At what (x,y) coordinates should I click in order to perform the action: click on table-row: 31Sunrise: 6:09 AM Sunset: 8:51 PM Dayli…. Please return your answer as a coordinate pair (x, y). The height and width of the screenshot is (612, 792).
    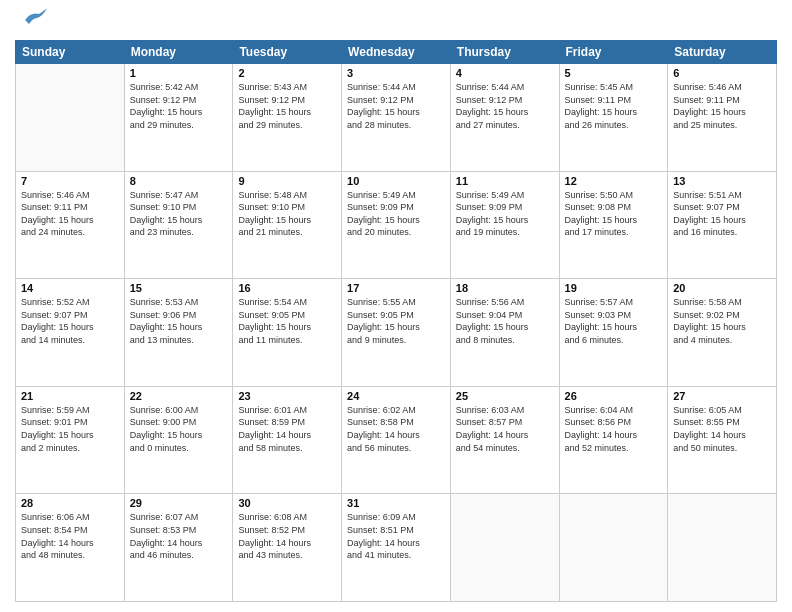
    Looking at the image, I should click on (396, 548).